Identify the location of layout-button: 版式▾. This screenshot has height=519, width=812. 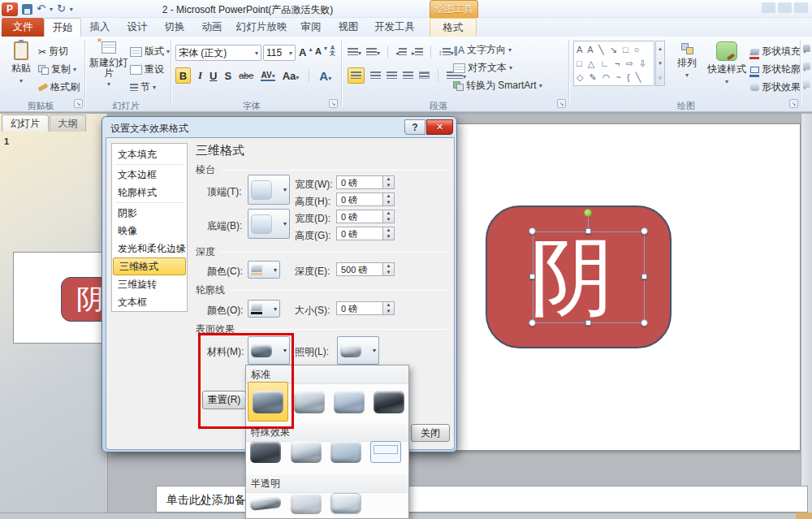
(149, 52).